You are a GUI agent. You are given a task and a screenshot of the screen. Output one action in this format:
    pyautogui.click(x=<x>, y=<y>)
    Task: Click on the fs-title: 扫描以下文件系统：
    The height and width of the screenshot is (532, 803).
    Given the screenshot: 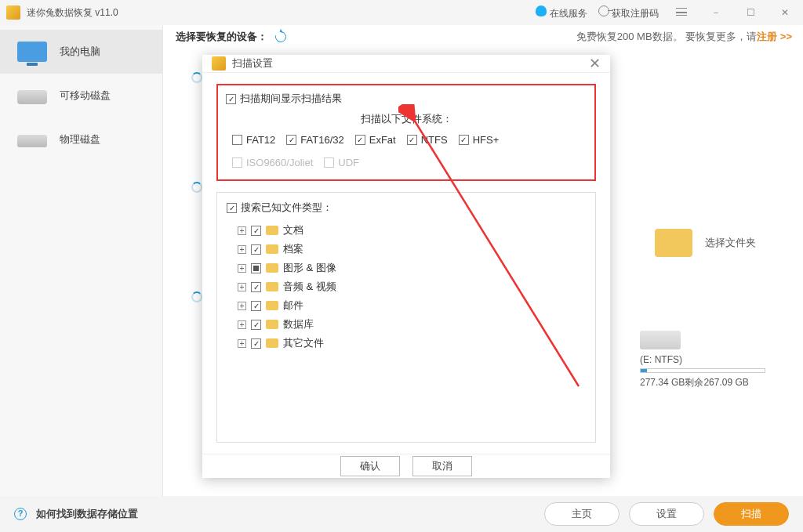 What is the action you would take?
    pyautogui.click(x=406, y=119)
    